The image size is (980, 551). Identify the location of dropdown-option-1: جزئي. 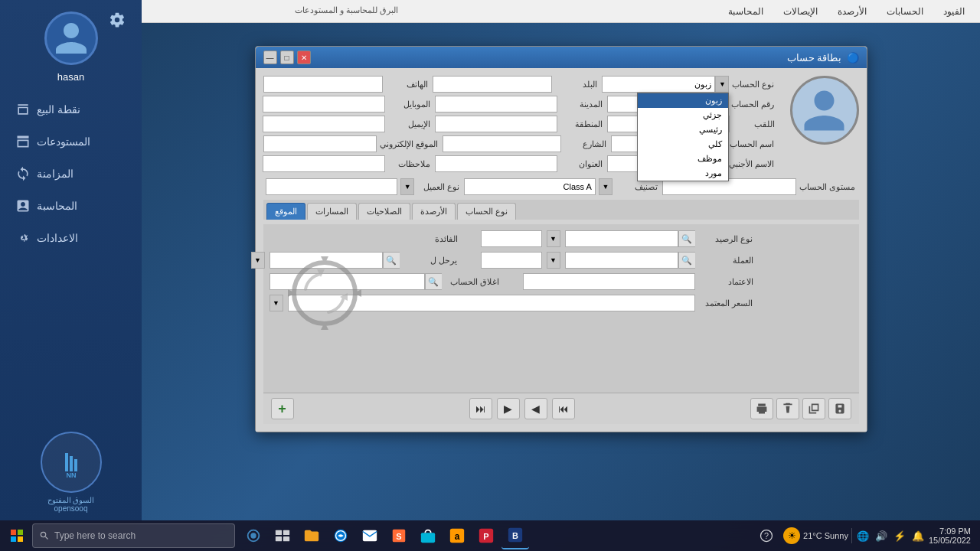
(683, 115).